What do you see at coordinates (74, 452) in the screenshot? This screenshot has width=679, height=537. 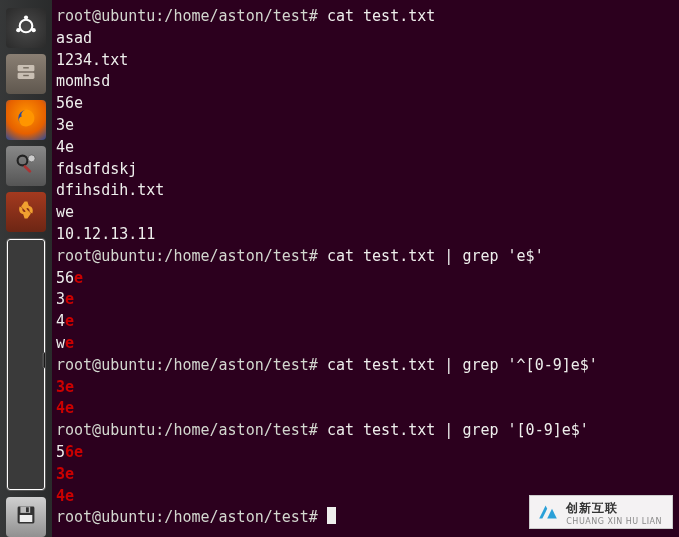 I see `grep-match: 6e` at bounding box center [74, 452].